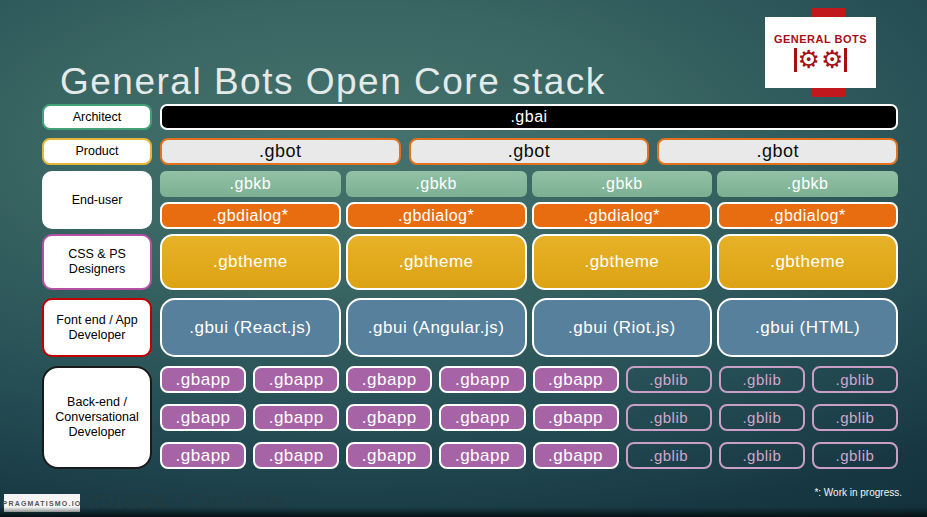 The image size is (927, 517). I want to click on role-label-text: Product, so click(96, 152).